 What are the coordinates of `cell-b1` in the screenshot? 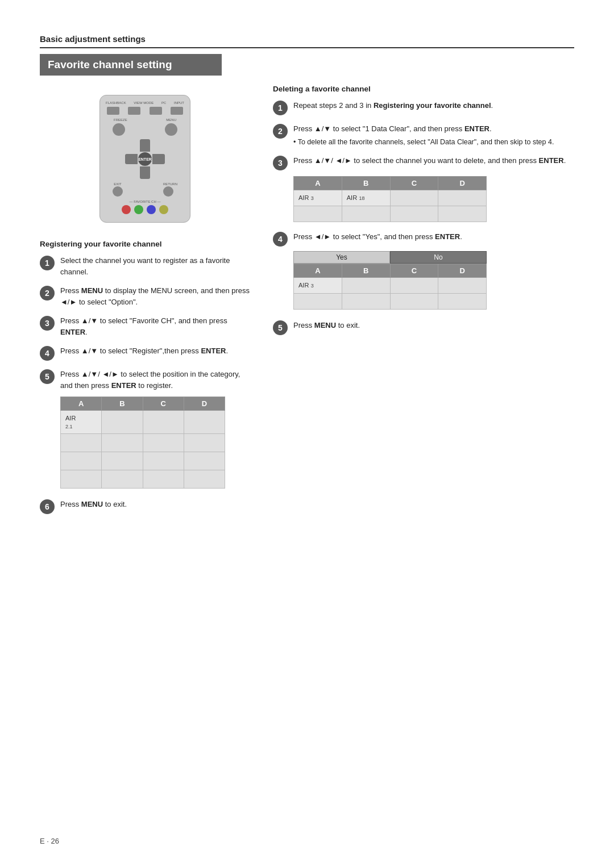 It's located at (122, 423).